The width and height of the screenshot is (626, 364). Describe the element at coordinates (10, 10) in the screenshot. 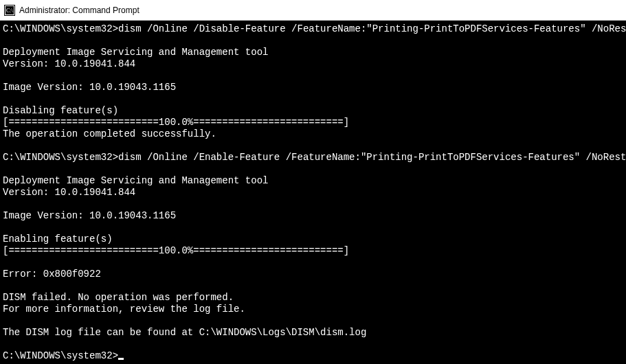

I see `cmd-icon: C:\` at that location.